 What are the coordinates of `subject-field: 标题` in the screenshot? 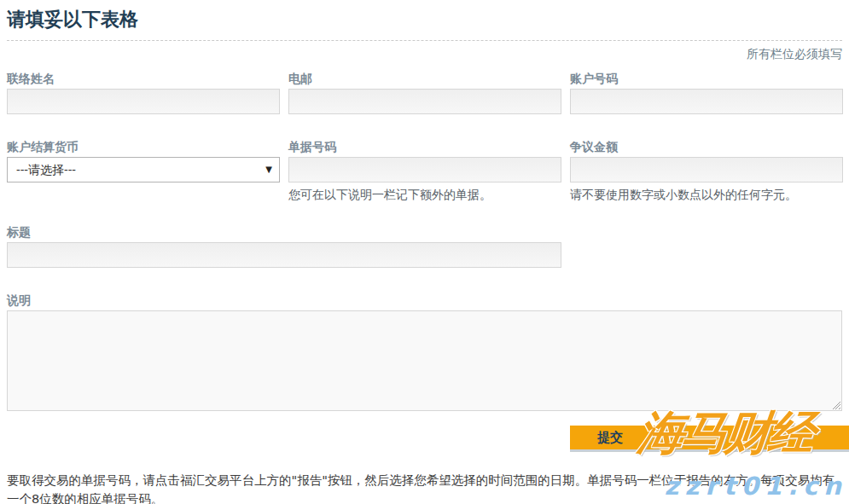 It's located at (284, 246).